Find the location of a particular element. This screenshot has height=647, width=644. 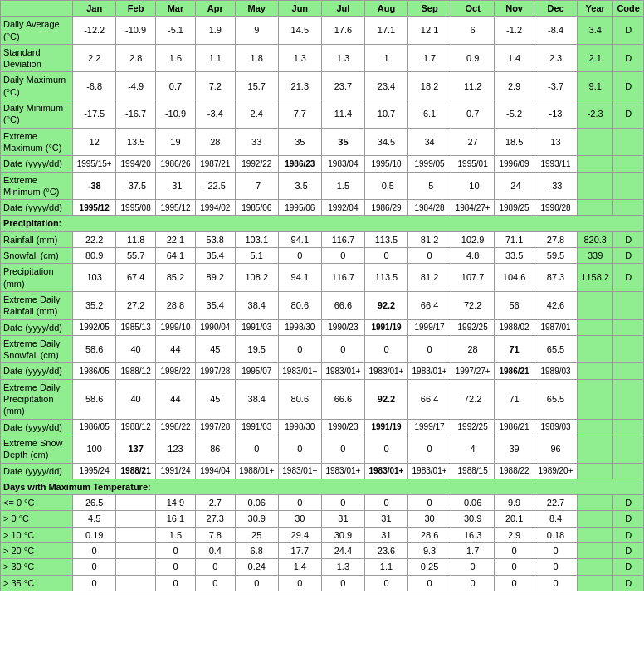

section-header: Precipitation: is located at coordinates (322, 224).